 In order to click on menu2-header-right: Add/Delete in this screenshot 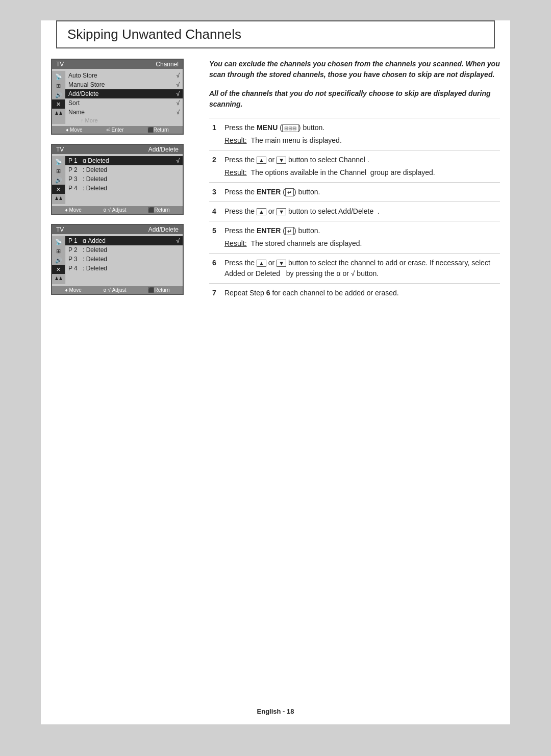, I will do `click(163, 149)`.